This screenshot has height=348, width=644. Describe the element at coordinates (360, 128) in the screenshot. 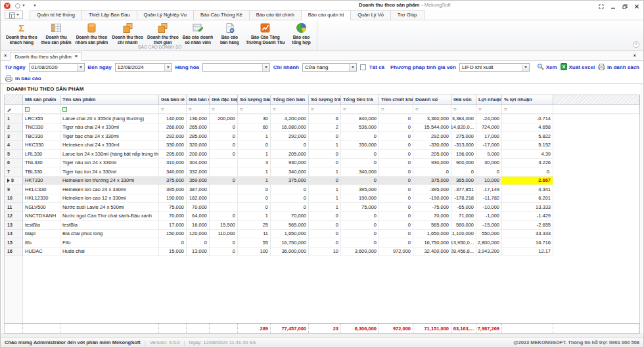

I see `cell: 536,000` at that location.